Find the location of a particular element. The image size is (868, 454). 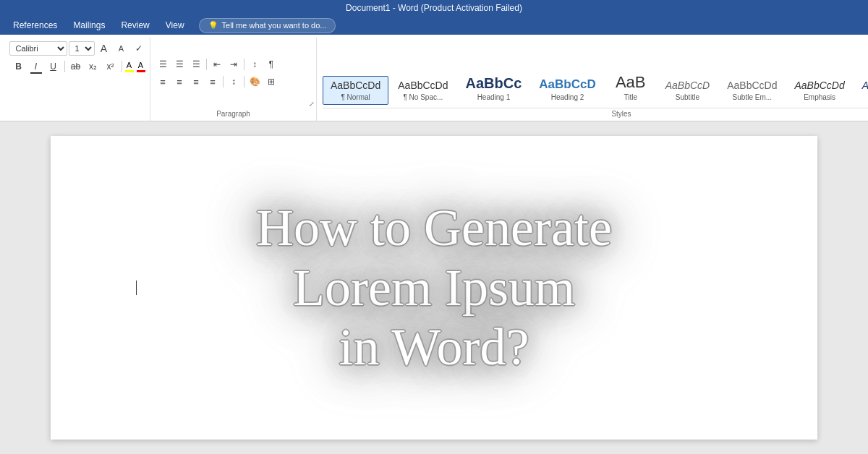

style-emphasis-preview: AaBbCcDd is located at coordinates (819, 85).